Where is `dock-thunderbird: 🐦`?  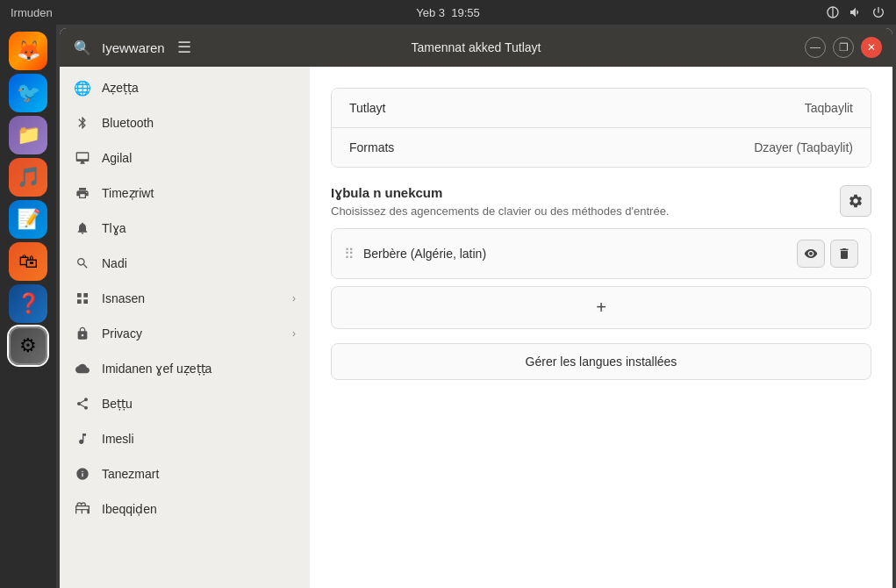
dock-thunderbird: 🐦 is located at coordinates (28, 93).